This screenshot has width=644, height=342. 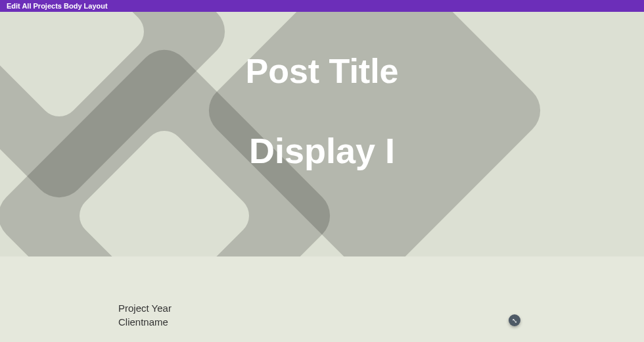 What do you see at coordinates (515, 320) in the screenshot?
I see `resize-handle: ⤡` at bounding box center [515, 320].